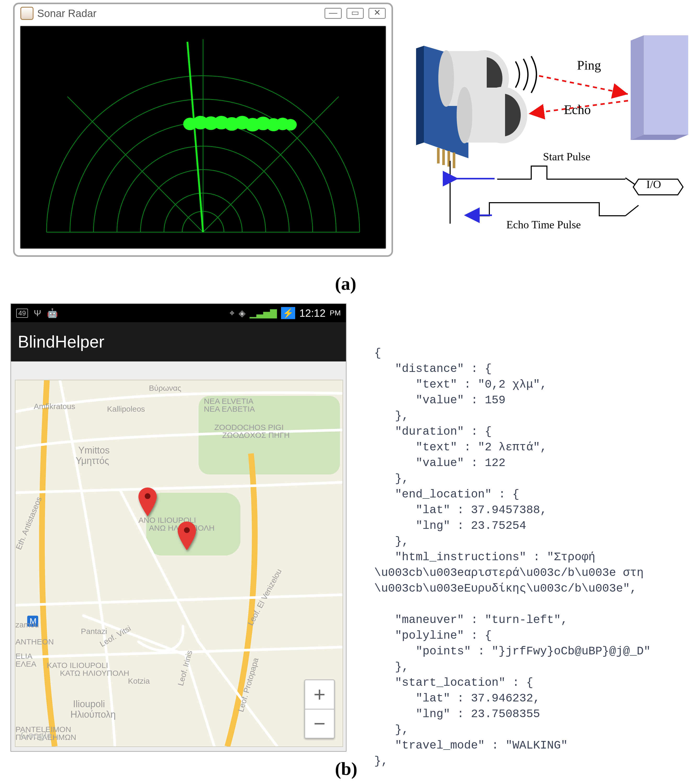 The width and height of the screenshot is (700, 782). Describe the element at coordinates (319, 724) in the screenshot. I see `zoom-out-button: −` at that location.